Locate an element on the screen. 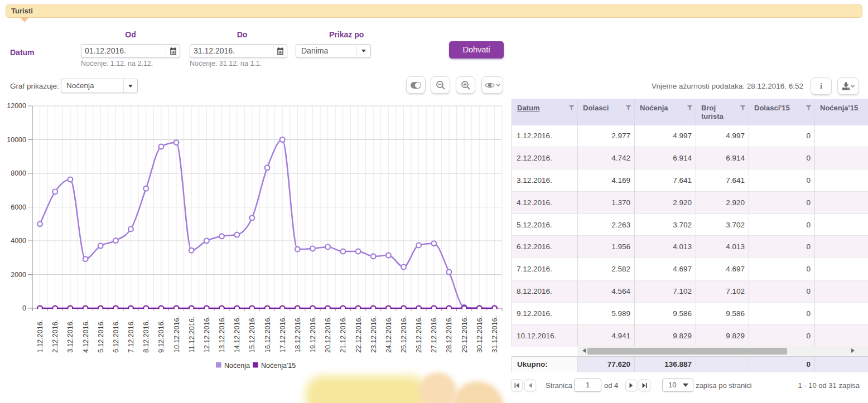 The height and width of the screenshot is (403, 868). svg-text: 17.12.2016. is located at coordinates (283, 334).